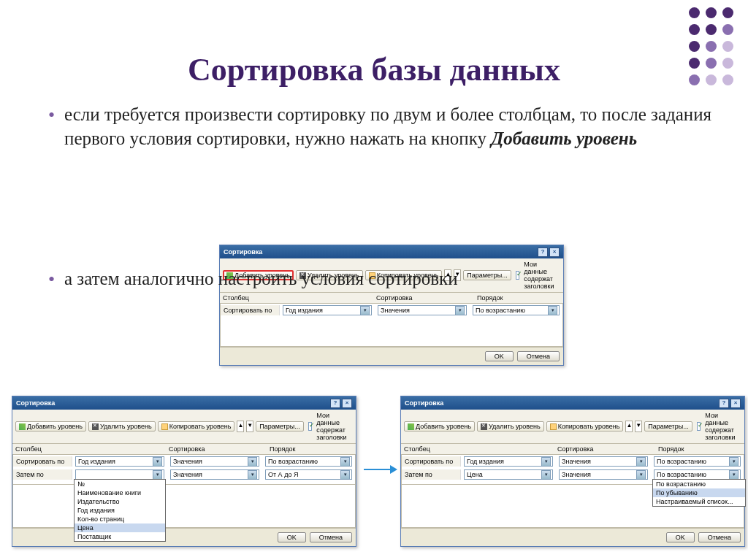 Image resolution: width=748 pixels, height=560 pixels. Describe the element at coordinates (699, 502) in the screenshot. I see `dropdown-item: Настраиваемый список...` at that location.